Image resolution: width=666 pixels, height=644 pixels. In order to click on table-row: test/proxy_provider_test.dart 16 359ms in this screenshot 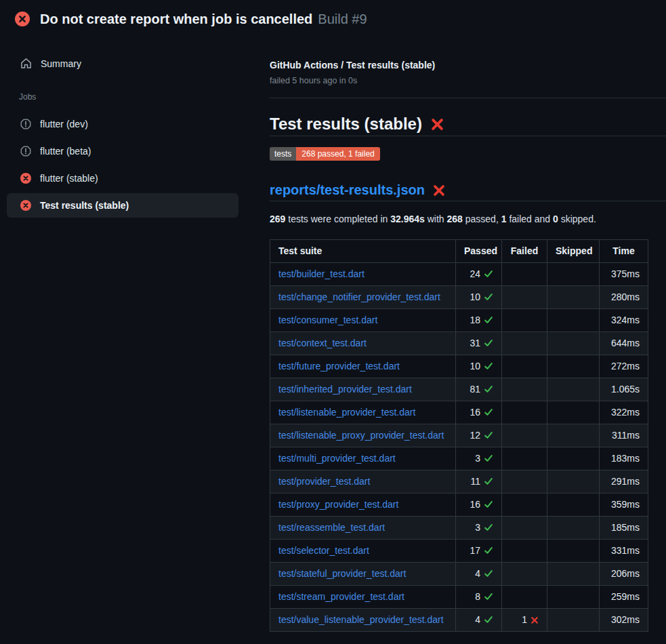, I will do `click(459, 505)`.